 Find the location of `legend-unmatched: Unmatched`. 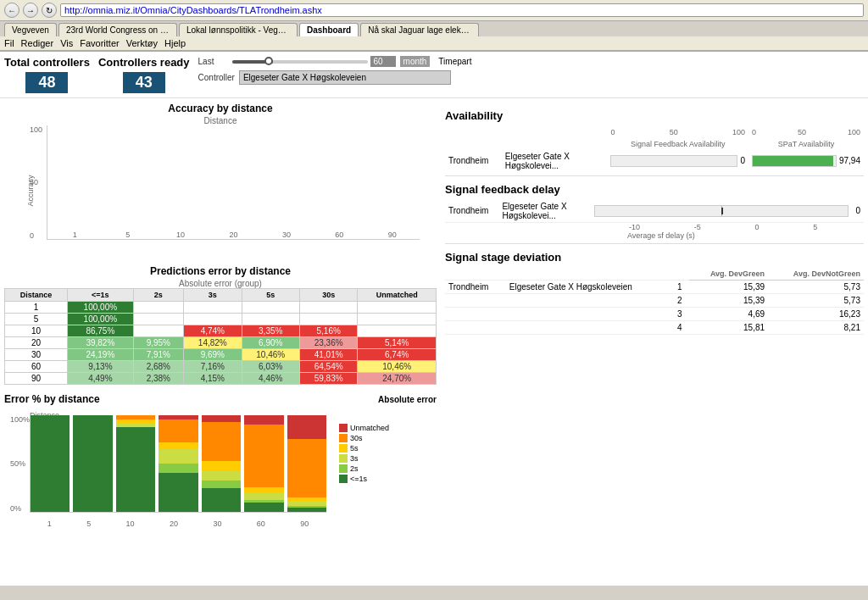

legend-unmatched: Unmatched is located at coordinates (364, 428).